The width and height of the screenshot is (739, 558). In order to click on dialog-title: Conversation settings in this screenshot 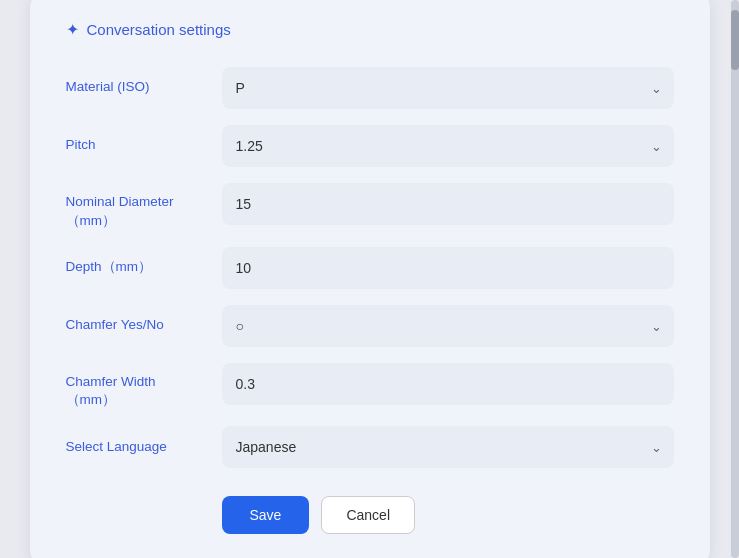, I will do `click(159, 30)`.